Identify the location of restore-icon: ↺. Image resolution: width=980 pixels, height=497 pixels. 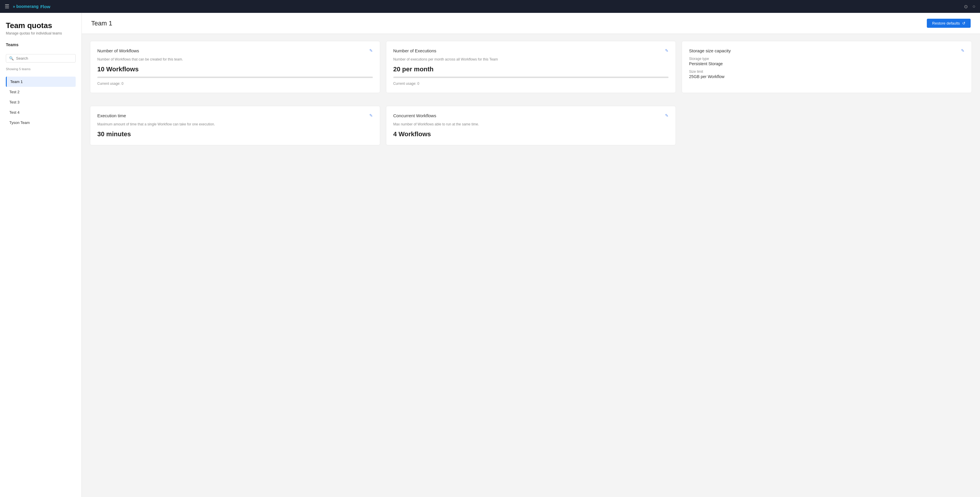
(964, 23).